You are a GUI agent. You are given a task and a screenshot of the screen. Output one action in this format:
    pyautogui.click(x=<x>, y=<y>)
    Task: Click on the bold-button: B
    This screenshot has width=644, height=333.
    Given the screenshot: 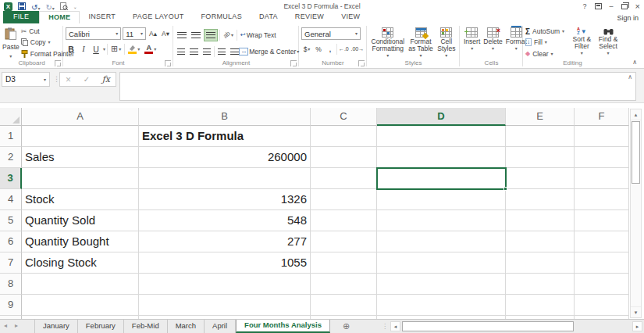 What is the action you would take?
    pyautogui.click(x=71, y=49)
    